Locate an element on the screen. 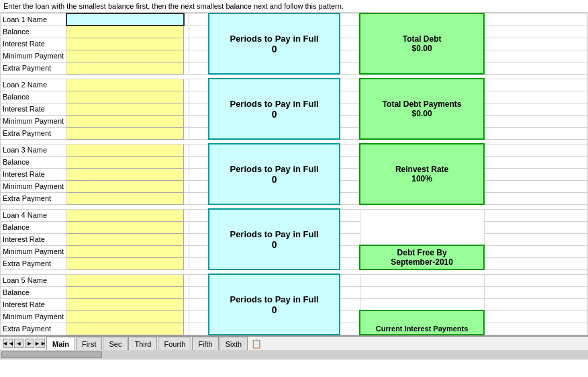 The width and height of the screenshot is (588, 377). loan4-balance-input is located at coordinates (125, 227).